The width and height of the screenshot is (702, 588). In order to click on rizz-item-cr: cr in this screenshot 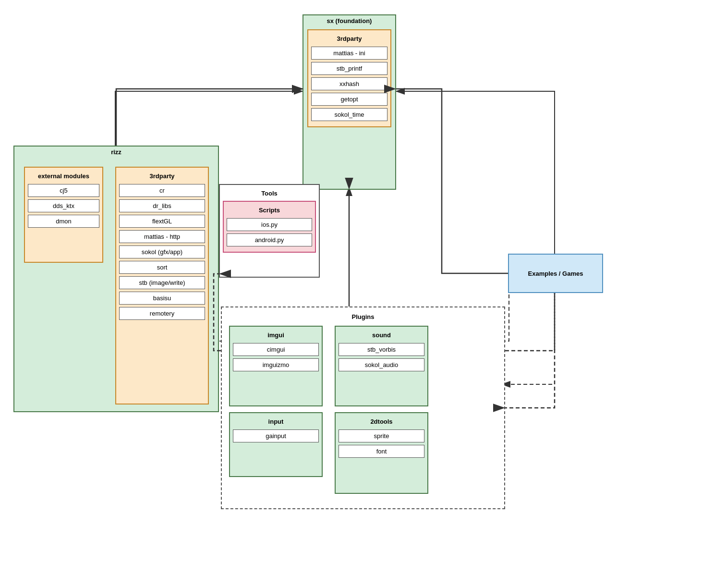, I will do `click(162, 190)`.